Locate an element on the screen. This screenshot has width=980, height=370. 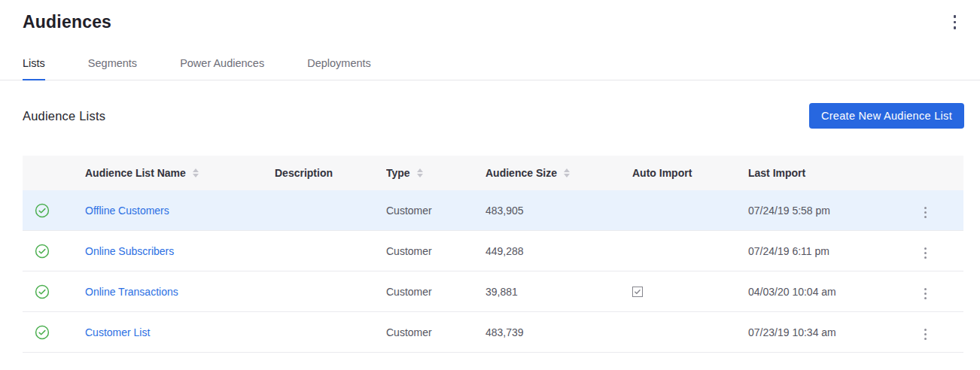
column-label: Type is located at coordinates (398, 173).